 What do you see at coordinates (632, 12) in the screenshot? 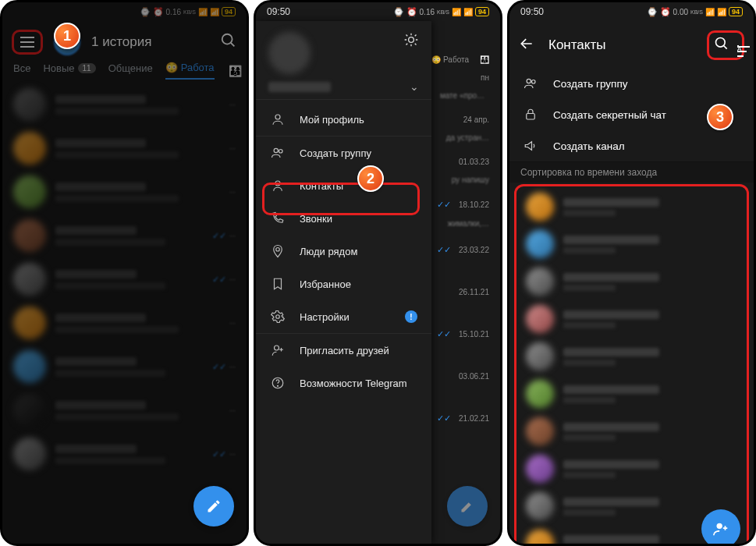
I see `status-bar: 09:50 ⌚⏰ 0.00 KB/S 📶📶 94` at bounding box center [632, 12].